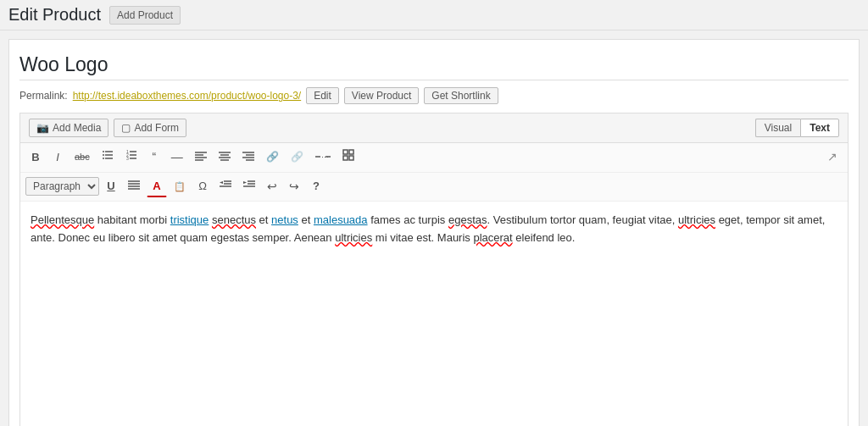 Image resolution: width=868 pixels, height=426 pixels. What do you see at coordinates (434, 158) in the screenshot?
I see `toolbar-row1: B I abc 123 “ — 🔗 🔗 ⋯` at bounding box center [434, 158].